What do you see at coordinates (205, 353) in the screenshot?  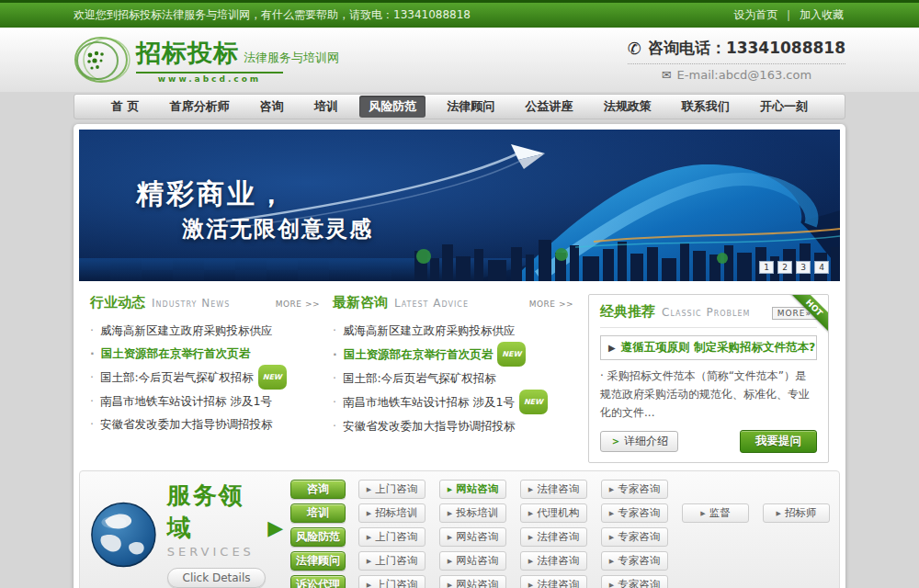 I see `list-item: ·国土资源部在京举行首次页岩` at bounding box center [205, 353].